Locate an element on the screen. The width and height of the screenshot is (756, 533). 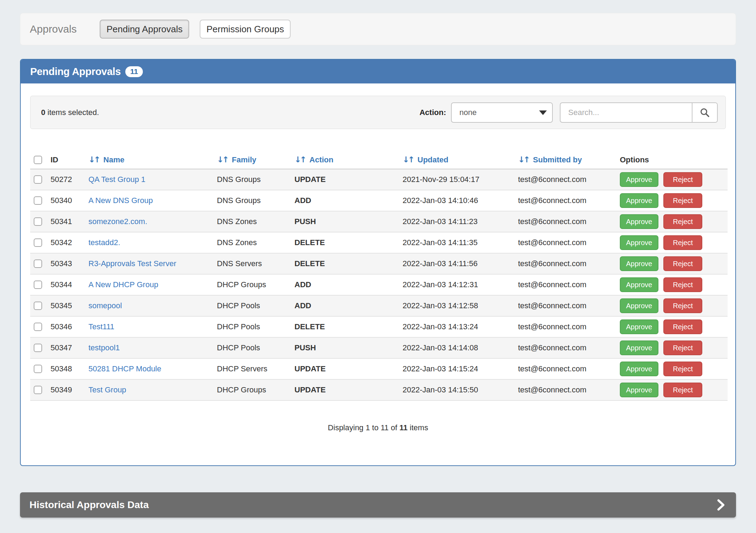
cell-id: 50272 is located at coordinates (69, 180).